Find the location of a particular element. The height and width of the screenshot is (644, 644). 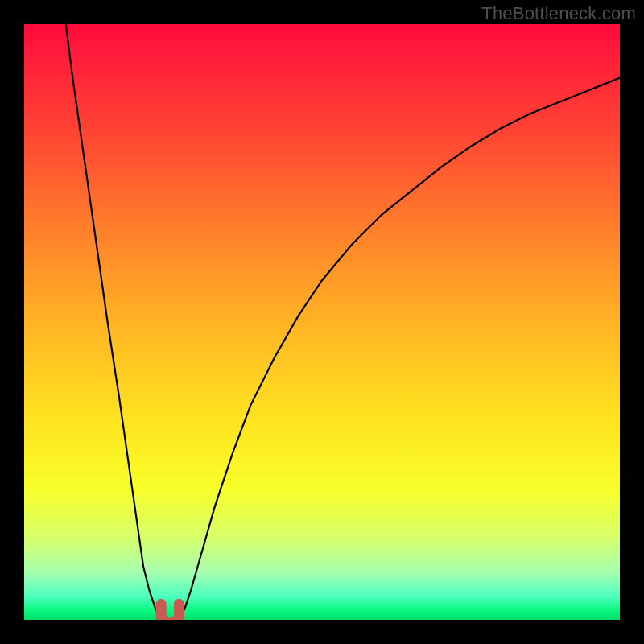

watermark-text: TheBottleneck.com is located at coordinates (559, 14).